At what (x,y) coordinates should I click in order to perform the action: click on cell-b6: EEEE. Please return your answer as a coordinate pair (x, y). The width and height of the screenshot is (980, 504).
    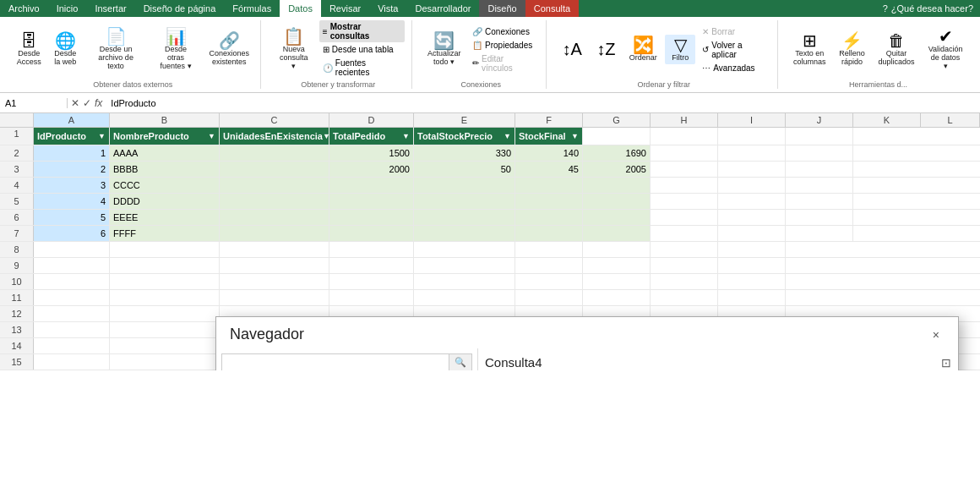
    Looking at the image, I should click on (165, 217).